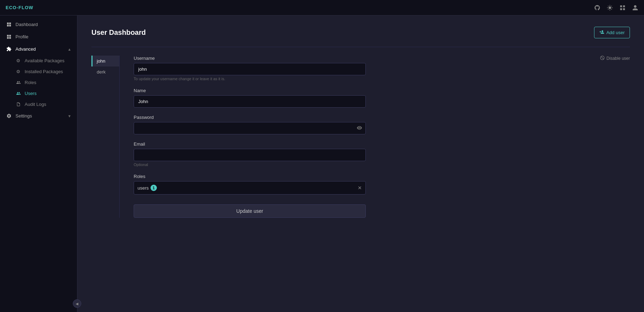 The height and width of the screenshot is (312, 644). I want to click on name-input, so click(250, 101).